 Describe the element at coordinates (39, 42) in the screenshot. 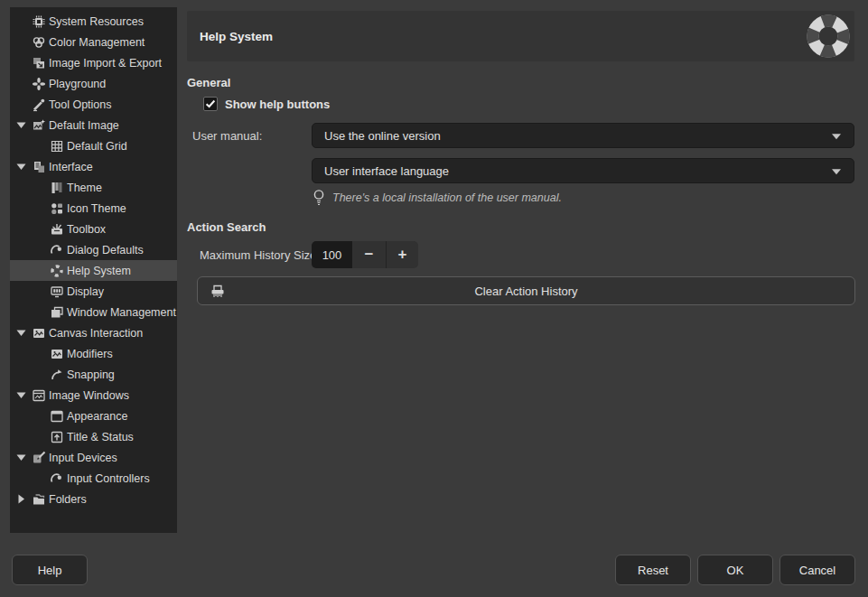

I see `color-management-icon` at that location.